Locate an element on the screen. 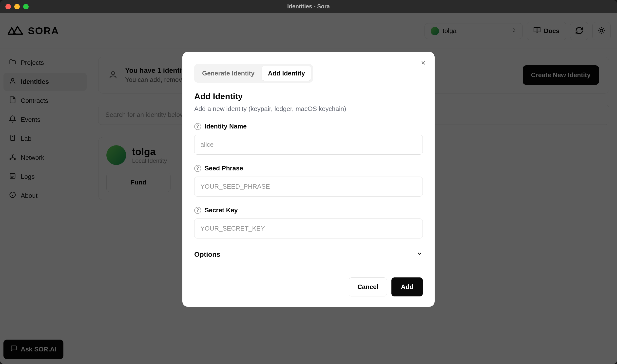  window-maximize-button is located at coordinates (26, 7).